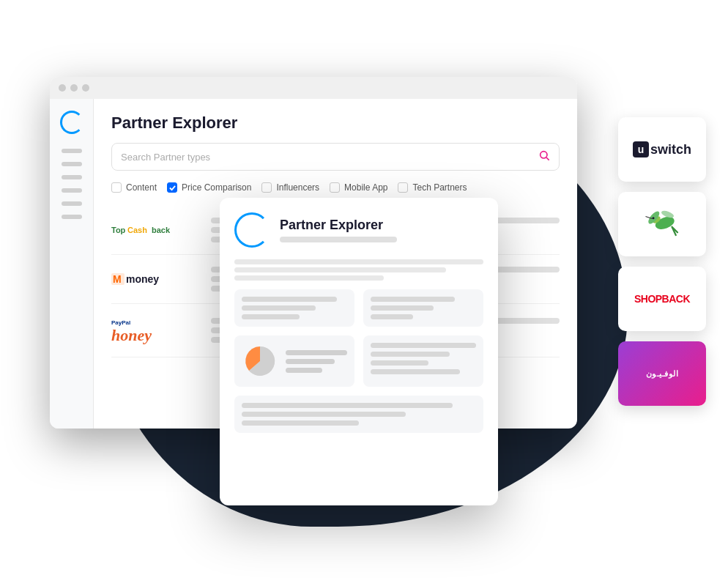  I want to click on search-icon, so click(544, 157).